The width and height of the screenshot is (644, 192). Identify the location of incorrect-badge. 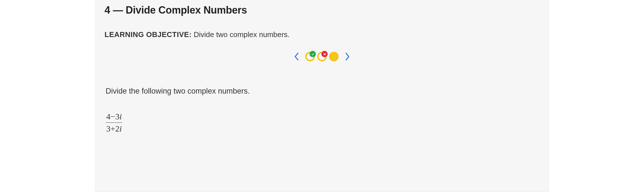
(325, 54).